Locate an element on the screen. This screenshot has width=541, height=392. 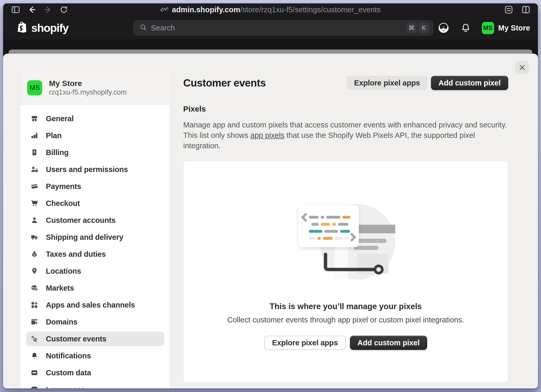
sidebar-item-notifications: Notifications is located at coordinates (95, 356).